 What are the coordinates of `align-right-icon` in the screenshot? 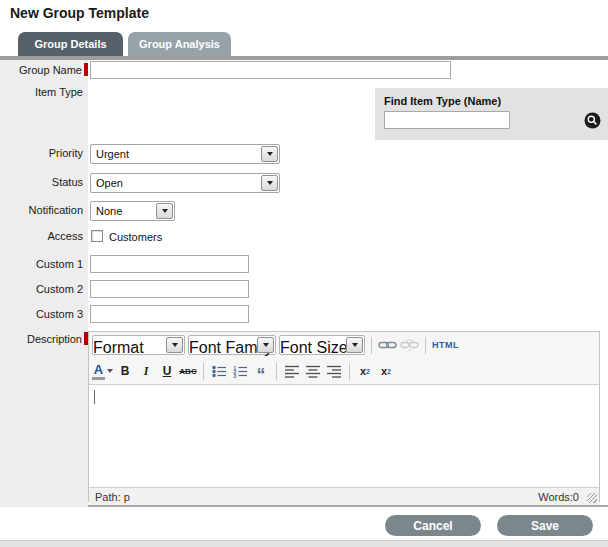 It's located at (334, 371).